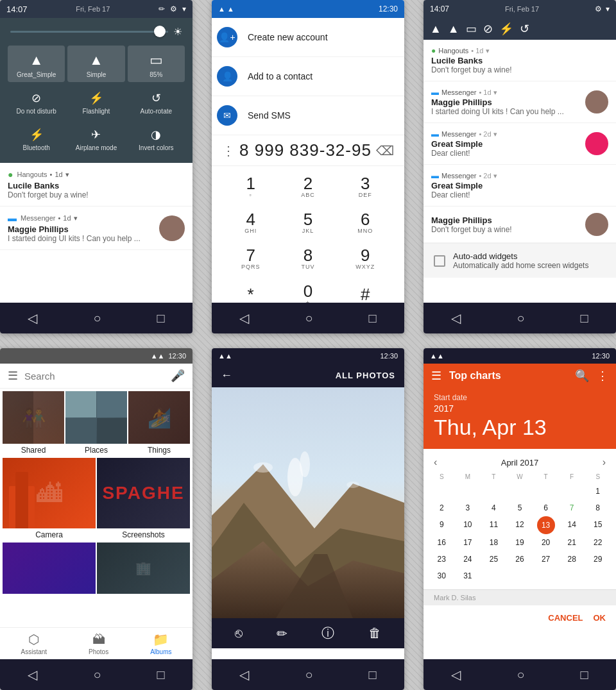 This screenshot has width=616, height=690. I want to click on qs-tile-invert: ◑ Invert colors, so click(157, 139).